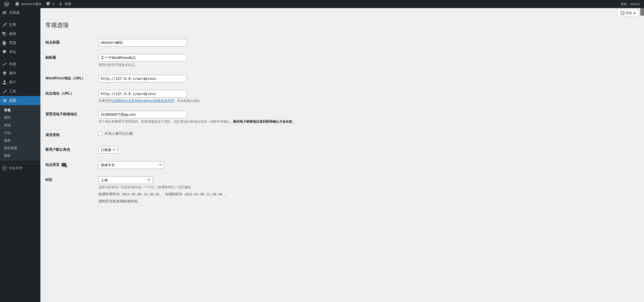 Image resolution: width=644 pixels, height=302 pixels. What do you see at coordinates (71, 165) in the screenshot?
I see `label-site-lang: 站点语言` at bounding box center [71, 165].